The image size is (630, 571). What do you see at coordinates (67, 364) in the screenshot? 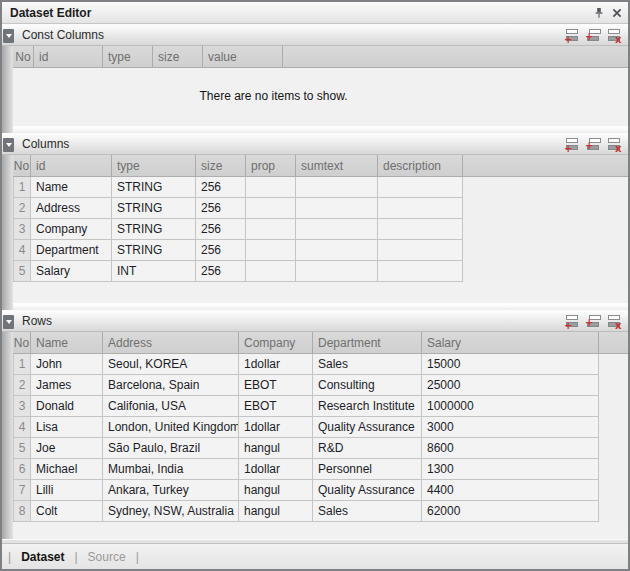
I see `cell: John` at bounding box center [67, 364].